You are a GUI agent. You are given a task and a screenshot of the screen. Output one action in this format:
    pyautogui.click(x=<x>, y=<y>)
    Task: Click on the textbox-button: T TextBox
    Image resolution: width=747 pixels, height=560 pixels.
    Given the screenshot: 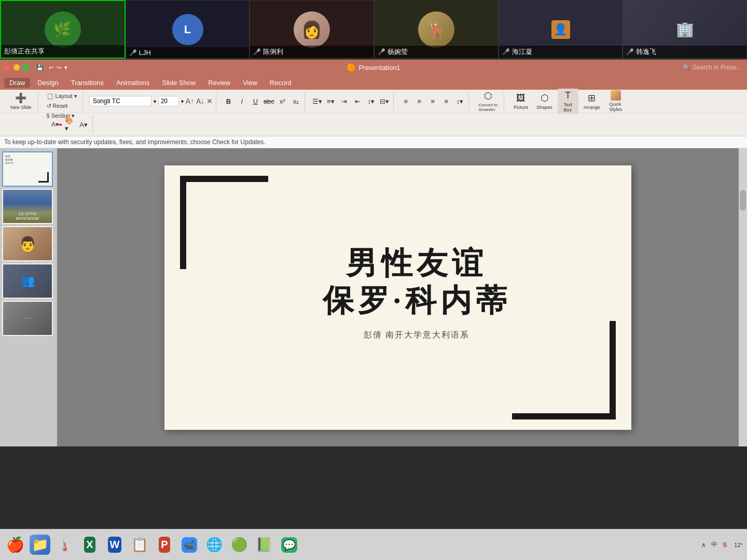 What is the action you would take?
    pyautogui.click(x=568, y=102)
    